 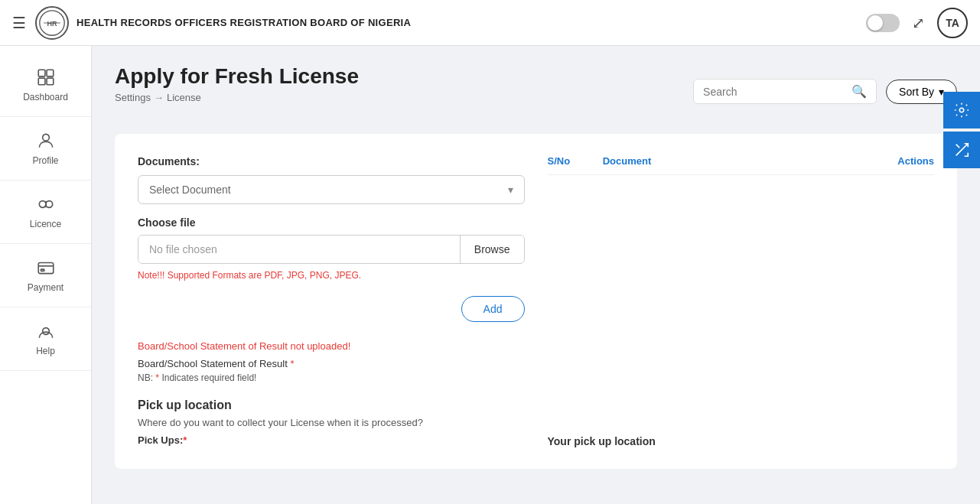 What do you see at coordinates (331, 275) in the screenshot?
I see `file-format-note: Note!!! Supported Formats are PDF, JPG, …` at bounding box center [331, 275].